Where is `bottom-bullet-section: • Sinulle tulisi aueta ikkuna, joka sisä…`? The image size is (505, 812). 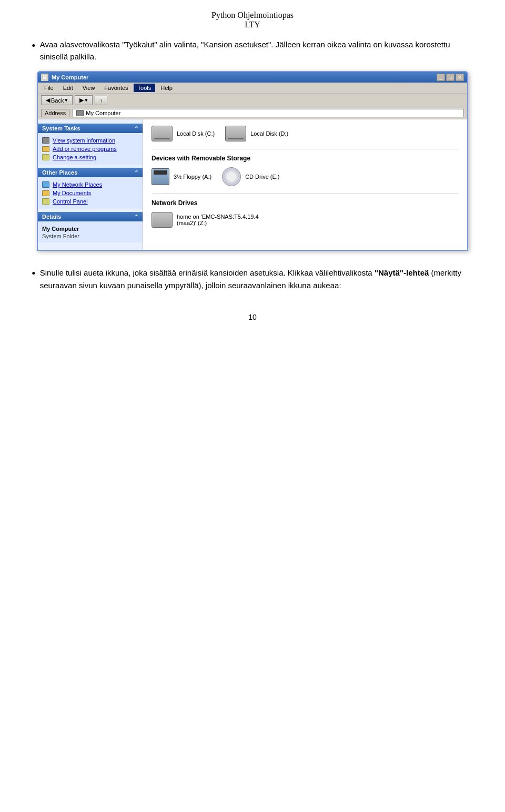
bottom-bullet-section: • Sinulle tulisi aueta ikkuna, joka sisä… is located at coordinates (252, 279).